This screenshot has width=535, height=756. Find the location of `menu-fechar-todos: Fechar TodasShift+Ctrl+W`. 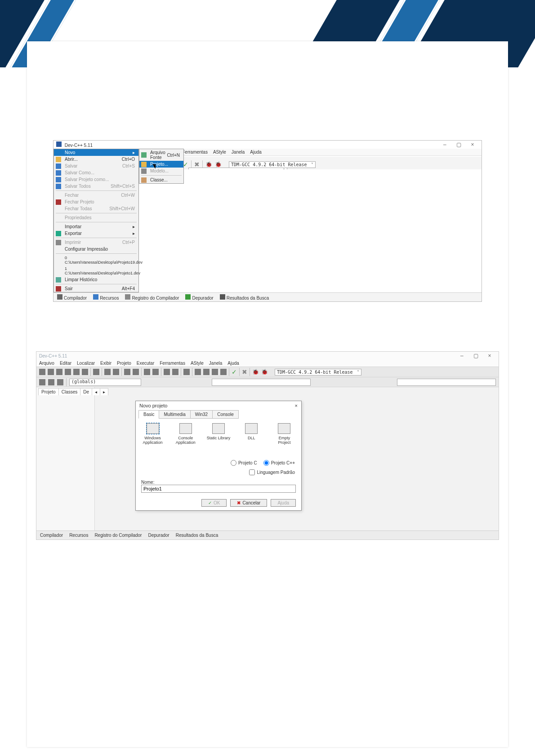

menu-fechar-todos: Fechar TodasShift+Ctrl+W is located at coordinates (96, 208).